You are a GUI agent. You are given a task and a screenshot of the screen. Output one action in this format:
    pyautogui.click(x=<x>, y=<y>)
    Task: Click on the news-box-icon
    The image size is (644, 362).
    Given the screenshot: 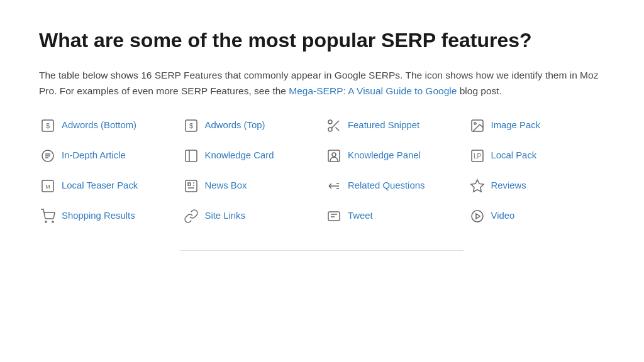 What is the action you would take?
    pyautogui.click(x=191, y=186)
    